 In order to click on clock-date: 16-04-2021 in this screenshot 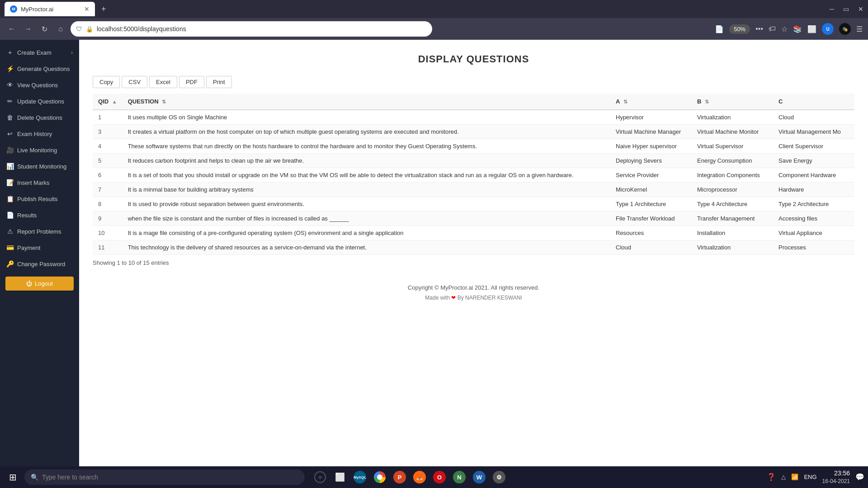, I will do `click(836, 482)`.